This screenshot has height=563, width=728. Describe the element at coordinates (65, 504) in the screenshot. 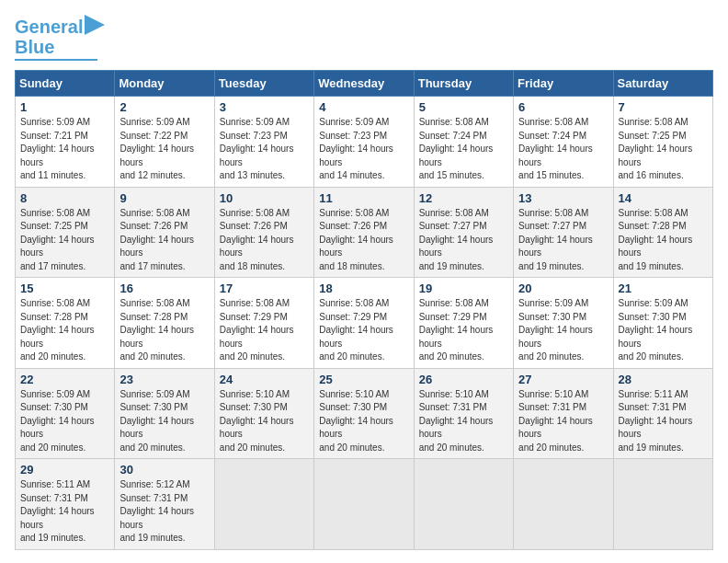

I see `calendar-cell: 29Sunrise: 5:11 AMSunset: 7:31 PMDayligh…` at that location.